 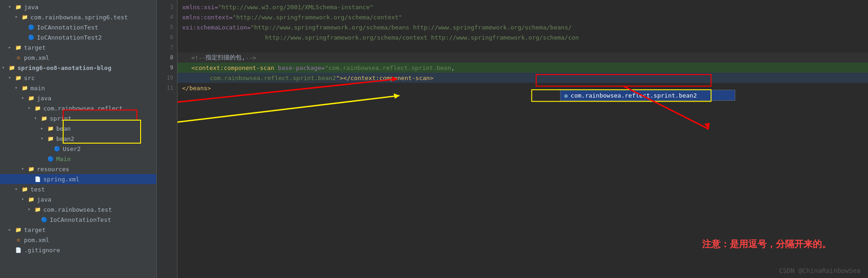 I want to click on code-line-4: xmlns:context="http://www.springframewor…, so click(x=523, y=17).